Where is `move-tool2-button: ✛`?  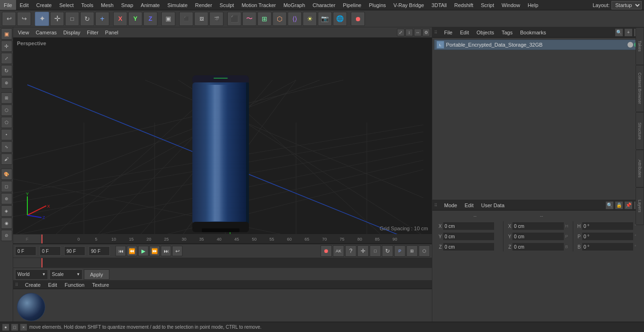 move-tool2-button: ✛ is located at coordinates (363, 251).